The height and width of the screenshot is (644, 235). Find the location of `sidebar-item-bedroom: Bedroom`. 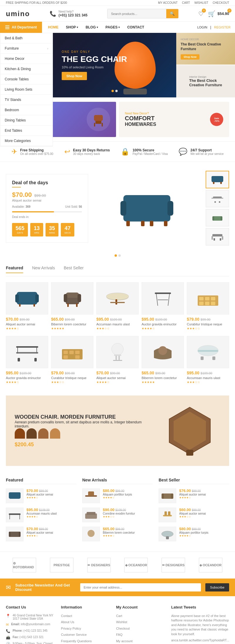

sidebar-item-bedroom: Bedroom is located at coordinates (26, 110).